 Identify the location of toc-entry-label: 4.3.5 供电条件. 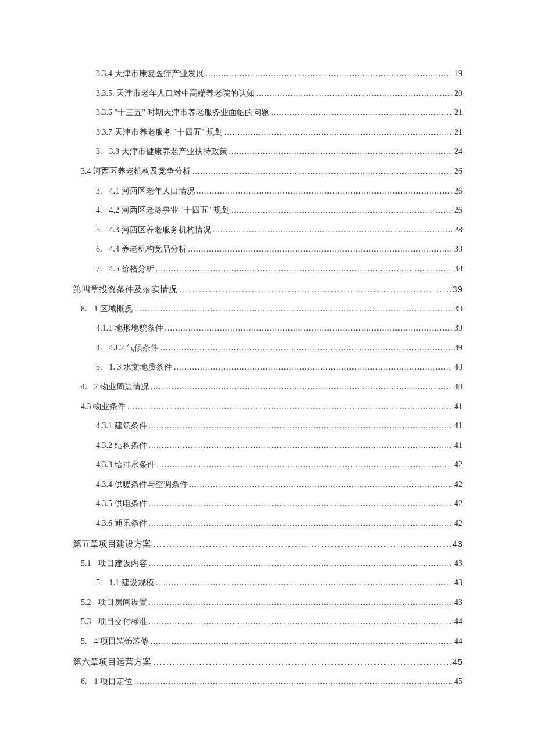
(122, 504).